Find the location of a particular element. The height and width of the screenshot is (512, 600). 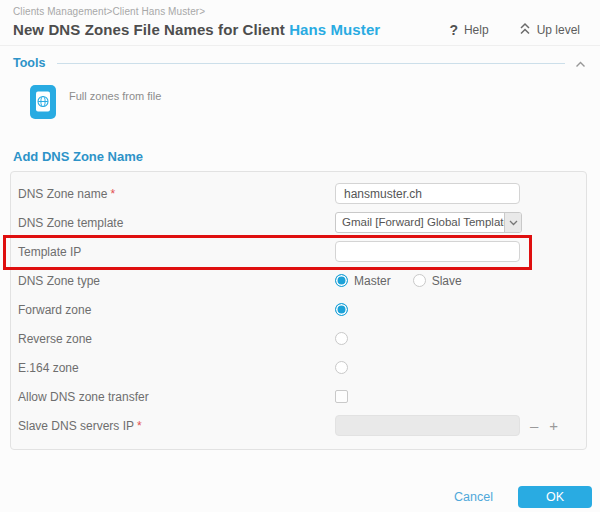

tool-full-zones-from-file: Full zones from file is located at coordinates (308, 102).